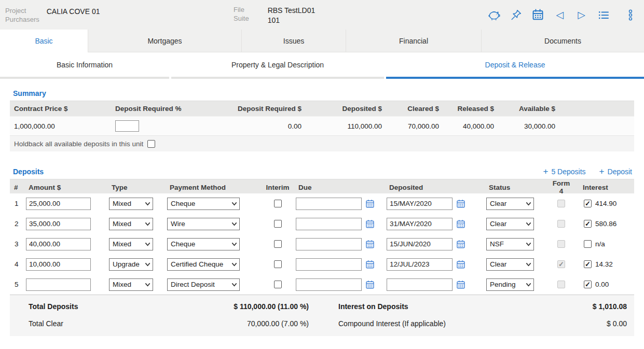 Image resolution: width=644 pixels, height=349 pixels. Describe the element at coordinates (563, 41) in the screenshot. I see `tab-documents: Documents` at that location.